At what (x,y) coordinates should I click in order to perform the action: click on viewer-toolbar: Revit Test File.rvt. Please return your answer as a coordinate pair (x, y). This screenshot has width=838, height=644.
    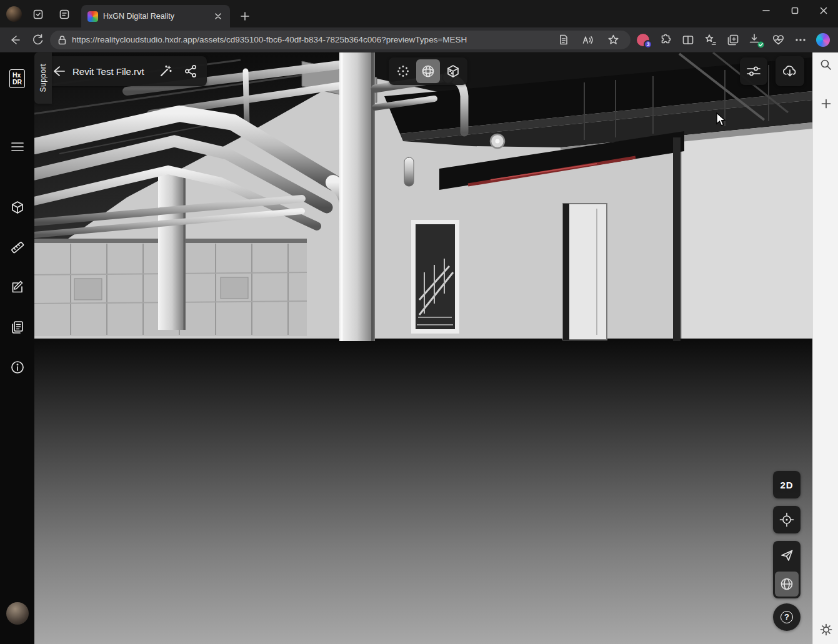
    Looking at the image, I should click on (125, 71).